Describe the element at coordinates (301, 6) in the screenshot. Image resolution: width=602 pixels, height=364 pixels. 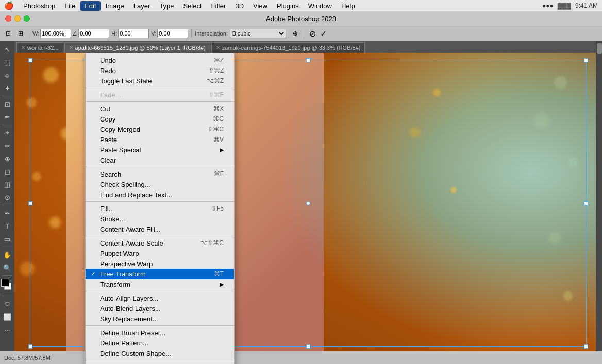
I see `menubar: 🍎 Photoshop File Edit Image Layer Type S…` at that location.